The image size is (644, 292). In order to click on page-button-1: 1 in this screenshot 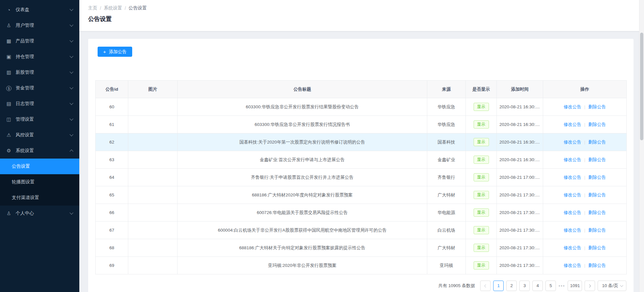, I will do `click(498, 286)`.